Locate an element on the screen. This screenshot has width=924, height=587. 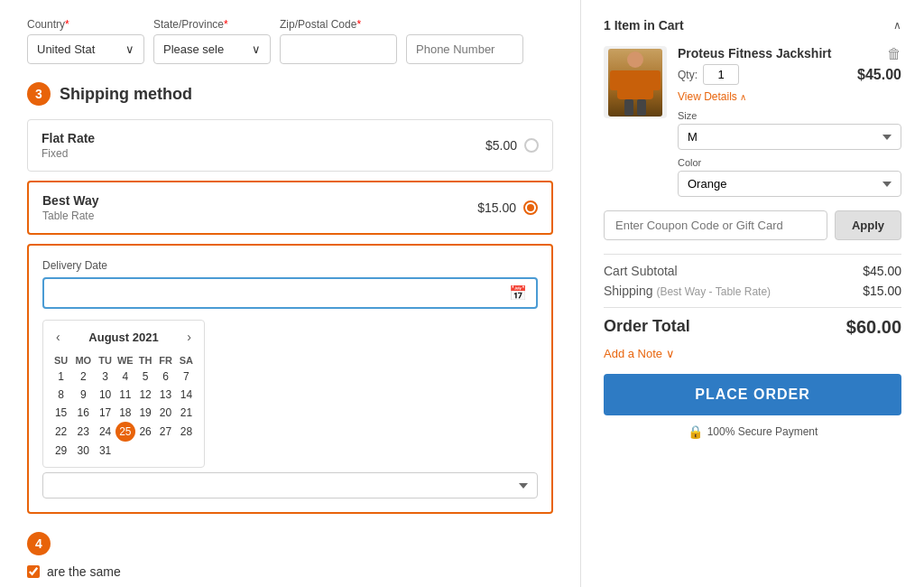
cart-title: 1 Item in Cart is located at coordinates (644, 25).